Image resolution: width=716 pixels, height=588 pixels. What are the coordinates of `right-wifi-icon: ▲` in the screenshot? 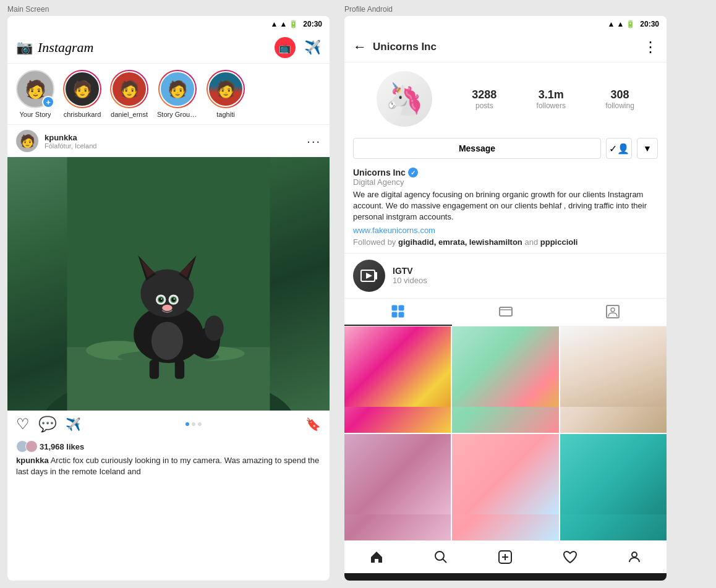 It's located at (612, 24).